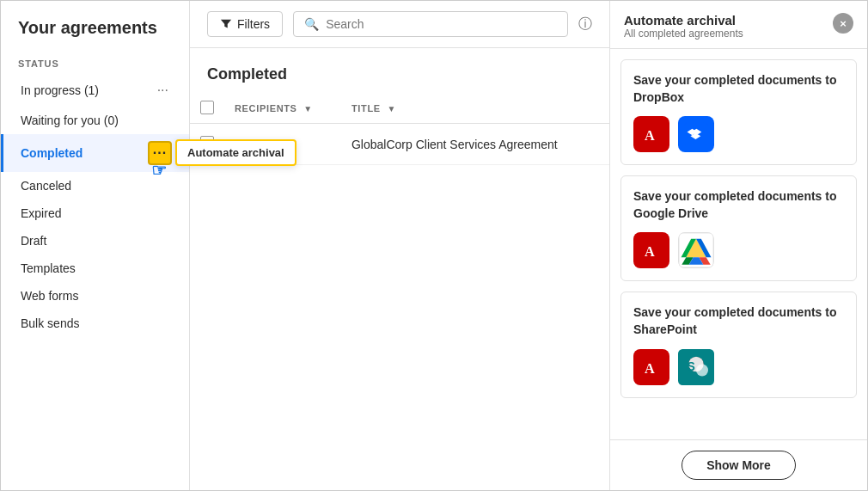 The height and width of the screenshot is (491, 868). I want to click on sidebar-item-label: Completed, so click(52, 153).